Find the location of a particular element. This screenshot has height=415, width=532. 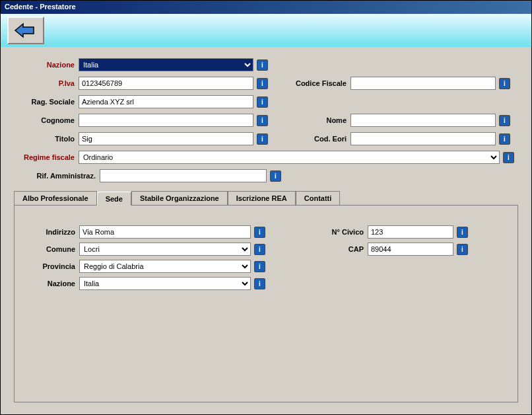

regime-select: Ordinario is located at coordinates (289, 157).